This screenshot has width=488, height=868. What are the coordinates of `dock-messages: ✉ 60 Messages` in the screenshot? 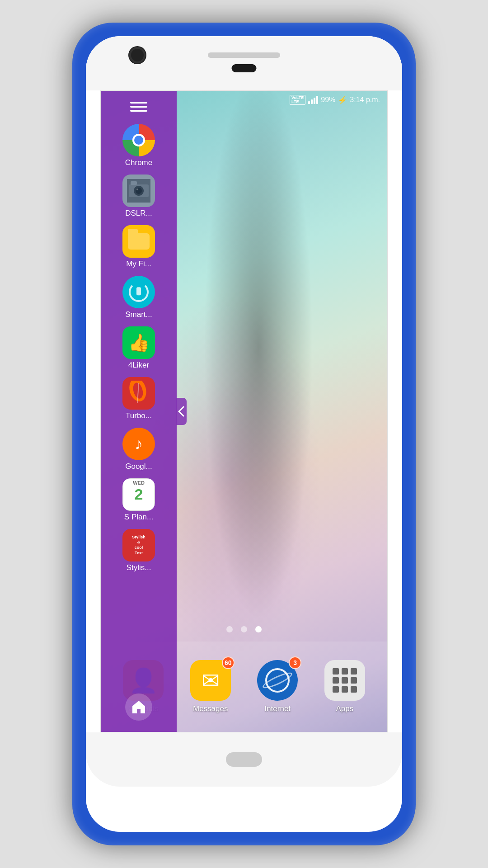 It's located at (211, 687).